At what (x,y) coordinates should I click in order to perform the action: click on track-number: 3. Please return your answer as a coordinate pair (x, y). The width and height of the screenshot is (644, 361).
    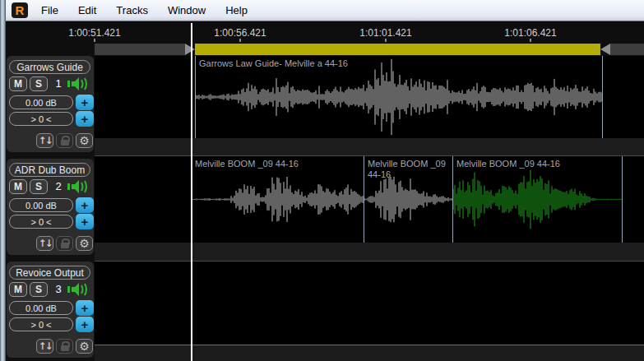
    Looking at the image, I should click on (58, 289).